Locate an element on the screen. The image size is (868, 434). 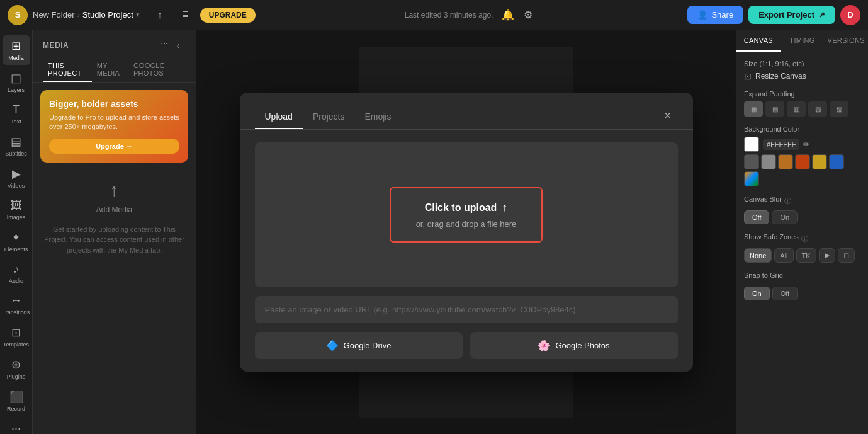
snap-grid-off: Off is located at coordinates (785, 294).